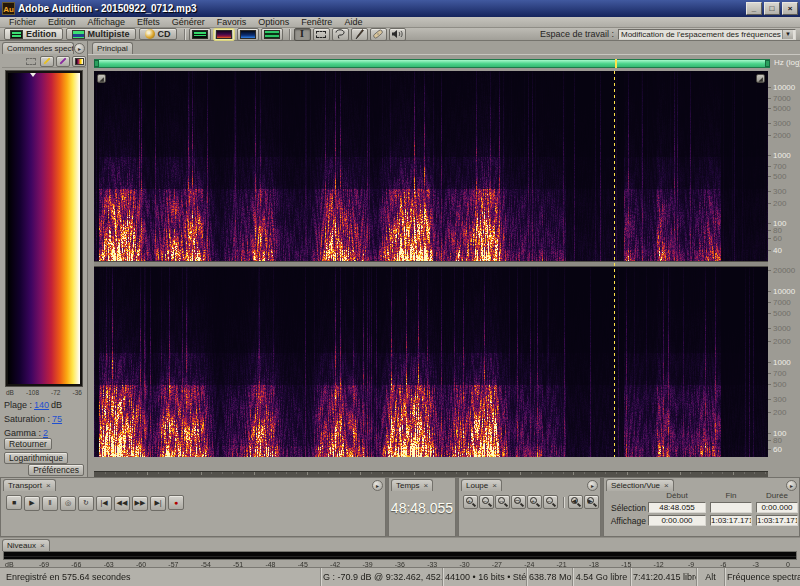 This screenshot has width=800, height=586. Describe the element at coordinates (378, 34) in the screenshot. I see `spot-healing-brush-tool` at that location.